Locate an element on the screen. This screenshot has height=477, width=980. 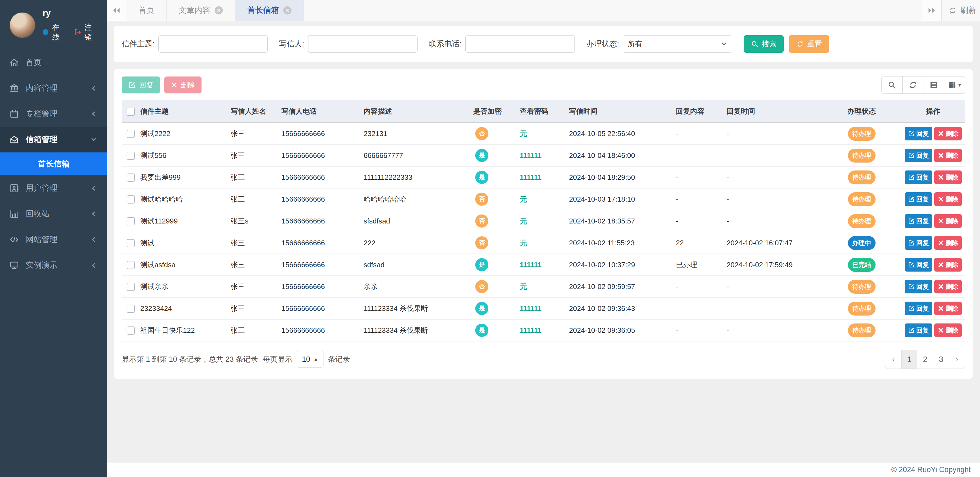
table-toolbar: 回复 删除 is located at coordinates (543, 85).